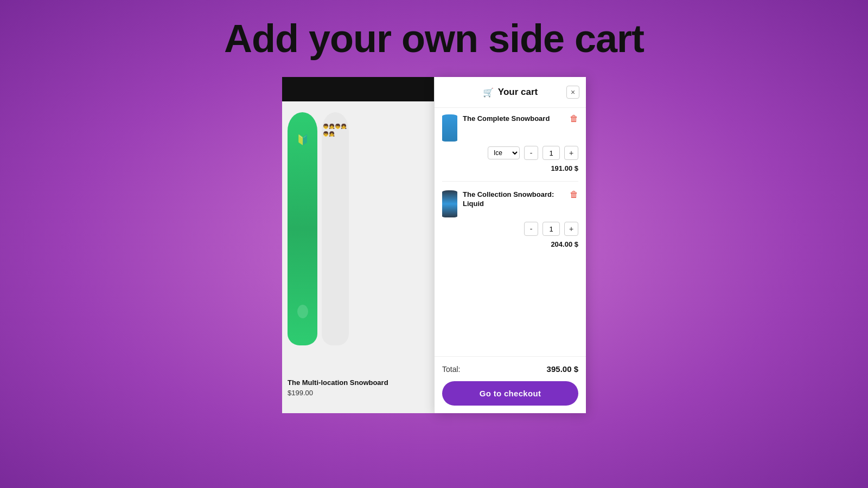  What do you see at coordinates (513, 119) in the screenshot?
I see `item-name: The Complete Snowboard` at bounding box center [513, 119].